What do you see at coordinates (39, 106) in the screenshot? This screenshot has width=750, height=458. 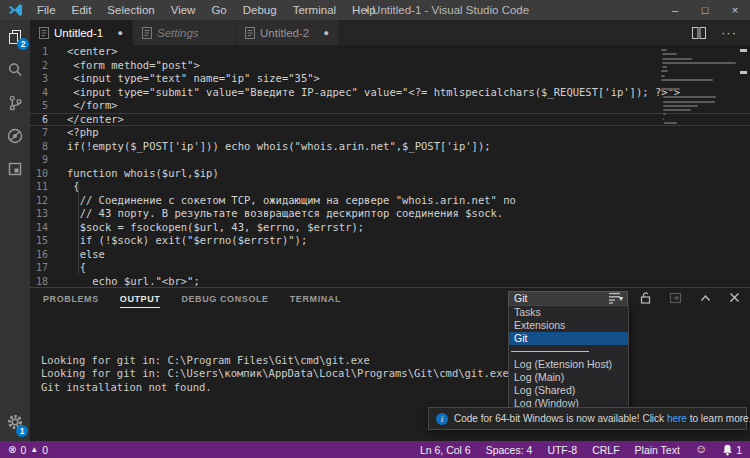 I see `line-number: 5` at bounding box center [39, 106].